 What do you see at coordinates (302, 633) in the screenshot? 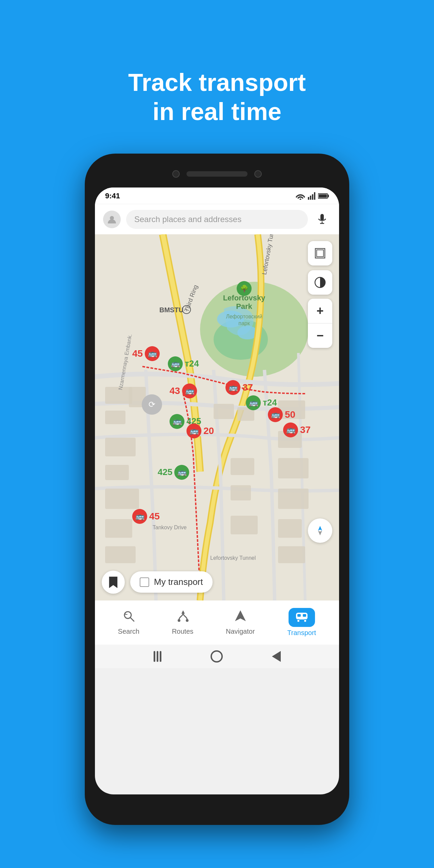
I see `nav-transport-label: Transport` at bounding box center [302, 633].